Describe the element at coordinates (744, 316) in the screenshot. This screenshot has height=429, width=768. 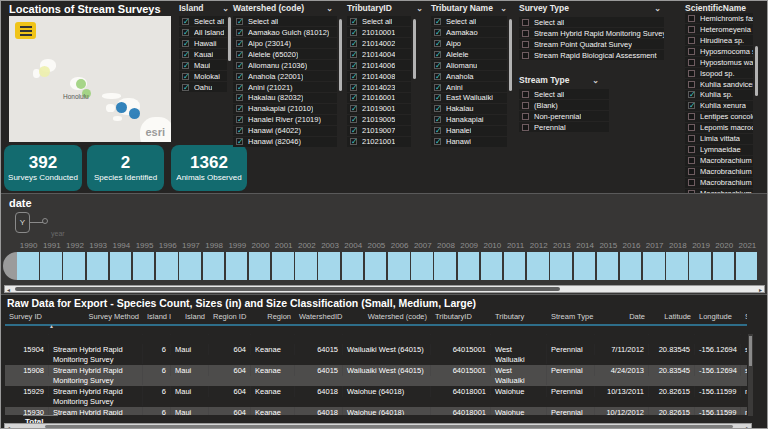
I see `table-column-header: SE` at that location.